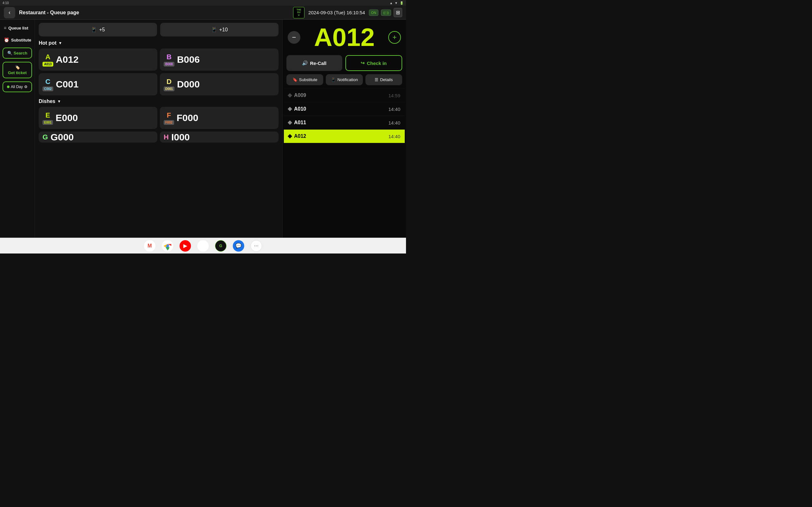 This screenshot has width=812, height=507. I want to click on queue-number-B: B006, so click(189, 60).